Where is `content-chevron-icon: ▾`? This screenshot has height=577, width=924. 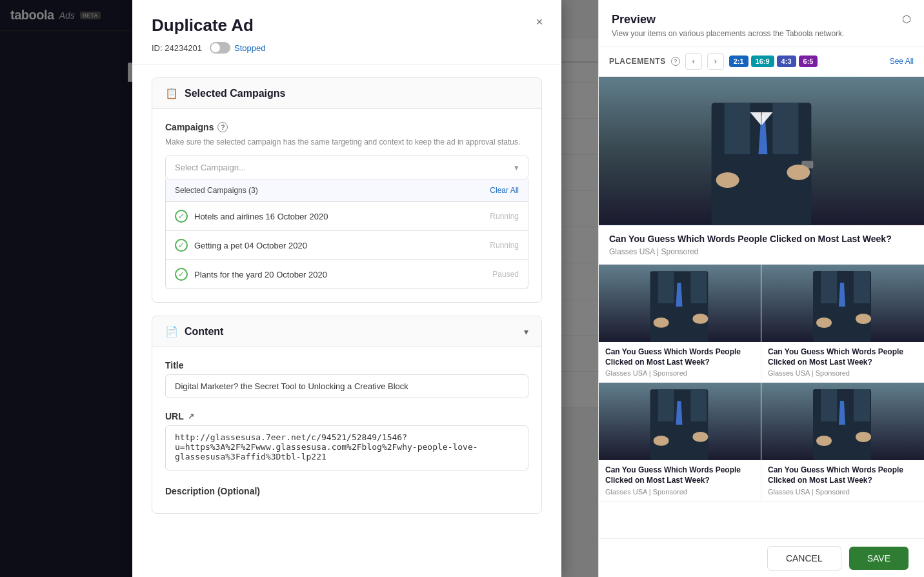 content-chevron-icon: ▾ is located at coordinates (527, 332).